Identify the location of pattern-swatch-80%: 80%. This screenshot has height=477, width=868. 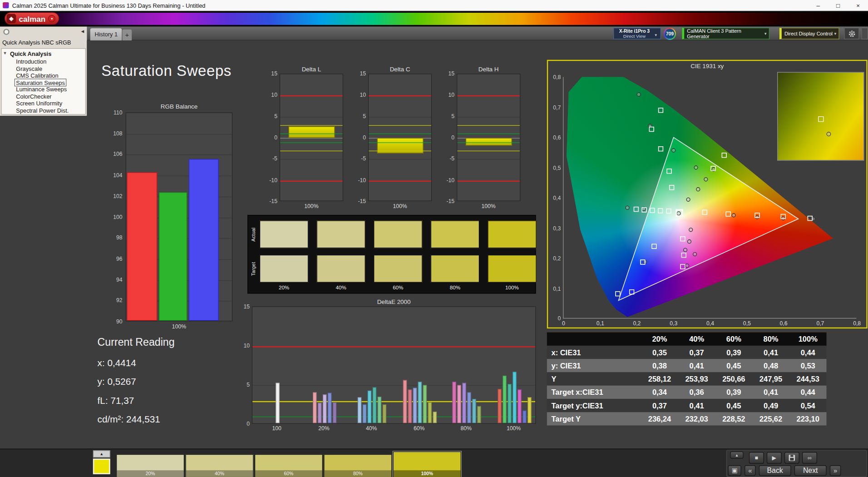
(358, 466).